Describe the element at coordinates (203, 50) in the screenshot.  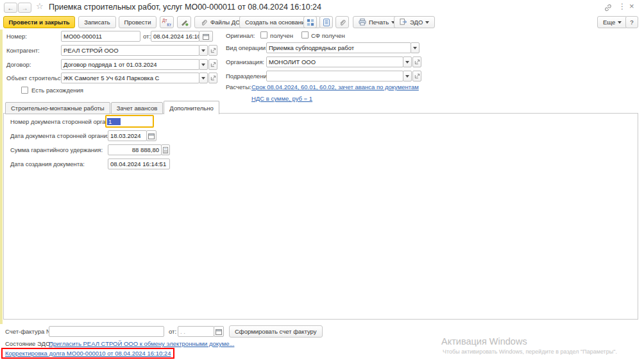
I see `contractor-dropdown-button` at that location.